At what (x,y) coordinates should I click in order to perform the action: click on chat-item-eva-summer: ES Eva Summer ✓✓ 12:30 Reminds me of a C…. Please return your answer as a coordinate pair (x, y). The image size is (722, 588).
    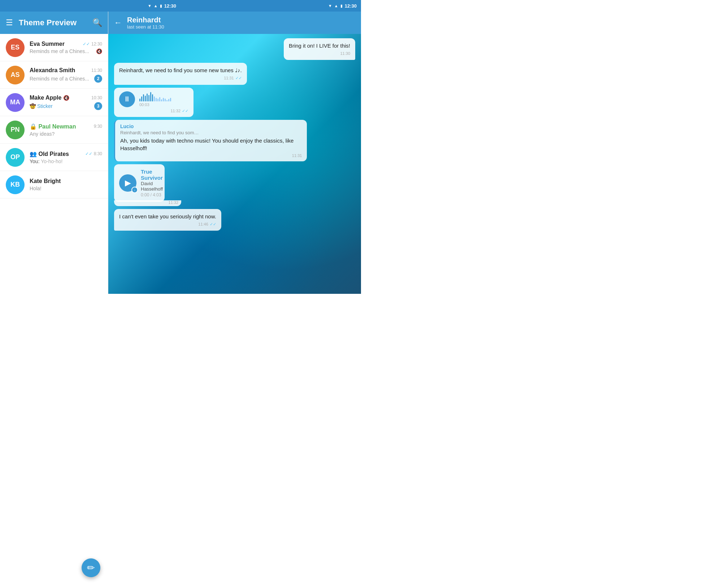
    Looking at the image, I should click on (54, 48).